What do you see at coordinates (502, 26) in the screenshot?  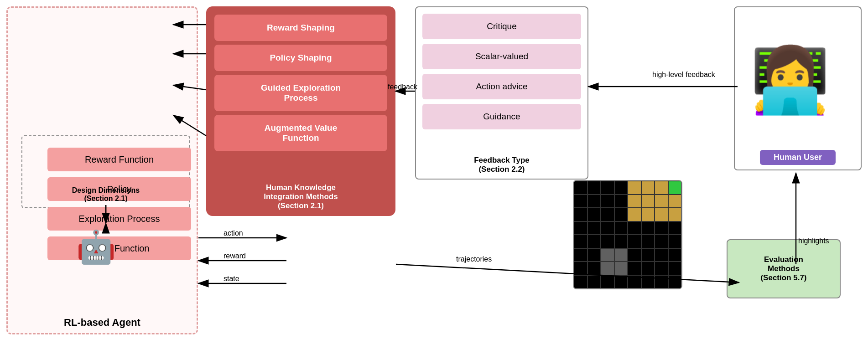 I see `critique-item: Critique` at bounding box center [502, 26].